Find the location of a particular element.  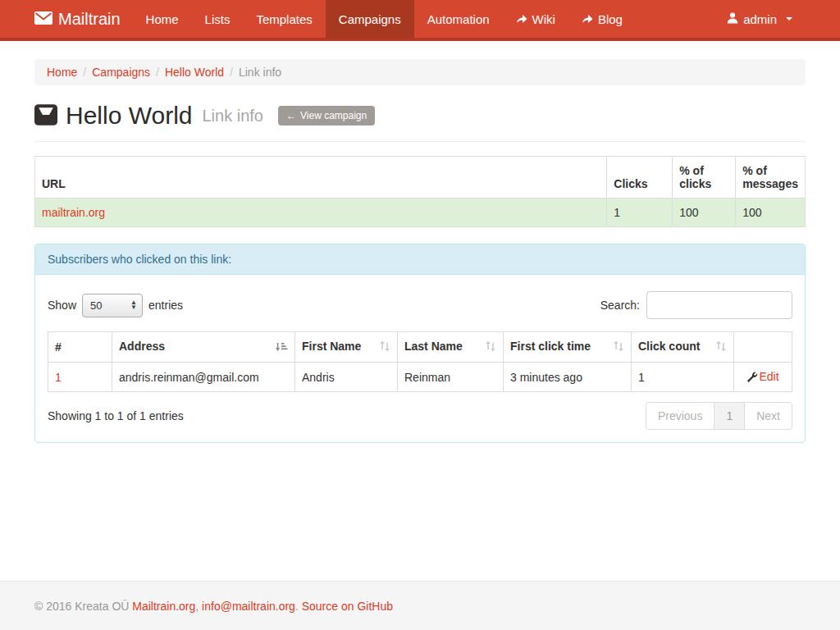

next-page-button: Next is located at coordinates (768, 416).